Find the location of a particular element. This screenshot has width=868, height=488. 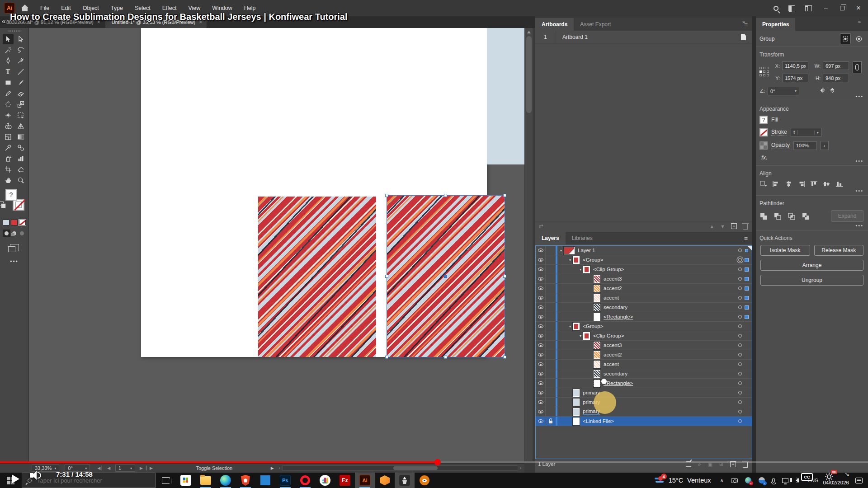

rotate-tool is located at coordinates (8, 104).